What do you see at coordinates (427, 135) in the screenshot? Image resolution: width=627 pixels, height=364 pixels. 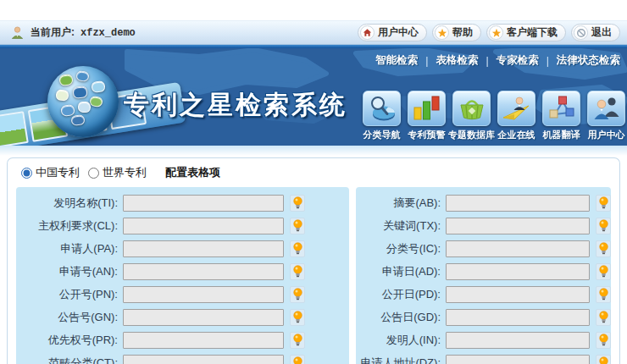 I see `shortcut-label: 专利预警` at bounding box center [427, 135].